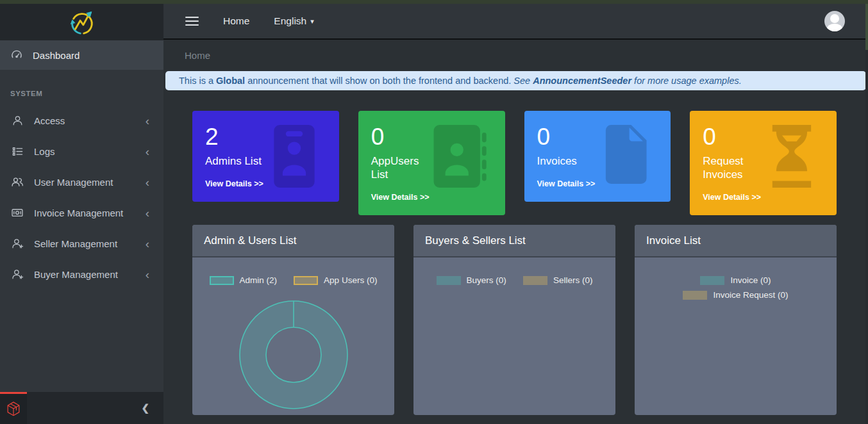 The height and width of the screenshot is (424, 868). Describe the element at coordinates (750, 281) in the screenshot. I see `legend-label: Invoice (0)` at that location.